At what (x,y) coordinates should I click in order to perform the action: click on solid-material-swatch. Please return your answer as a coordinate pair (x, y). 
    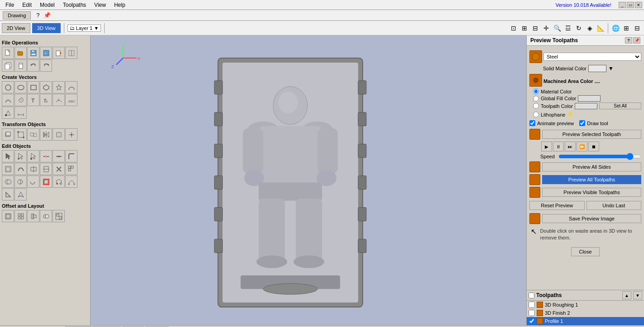
    Looking at the image, I should click on (597, 68).